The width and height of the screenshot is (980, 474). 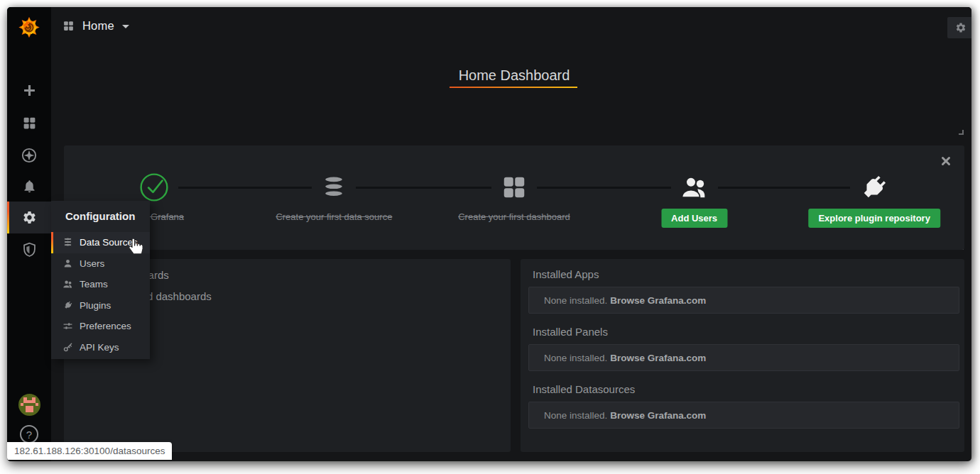 What do you see at coordinates (101, 264) in the screenshot?
I see `menu-item-users: Users` at bounding box center [101, 264].